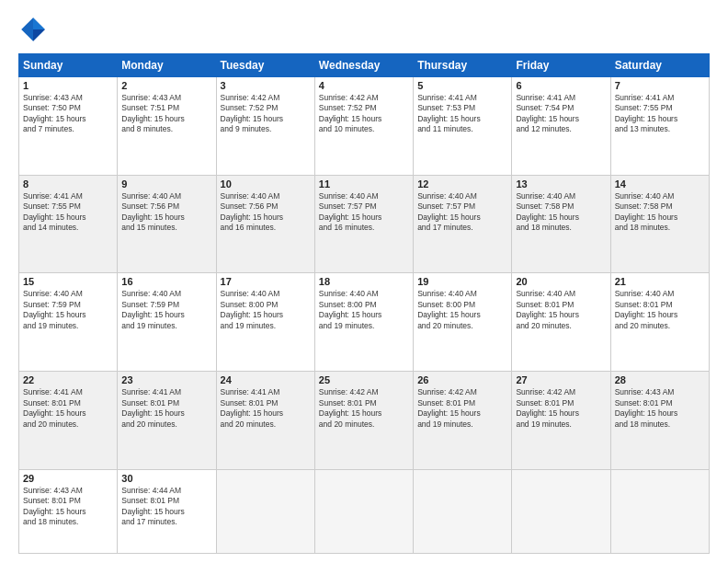  Describe the element at coordinates (364, 310) in the screenshot. I see `day-info: Sunrise: 4:40 AM Sunset: 8:00 PM Dayligh…` at that location.